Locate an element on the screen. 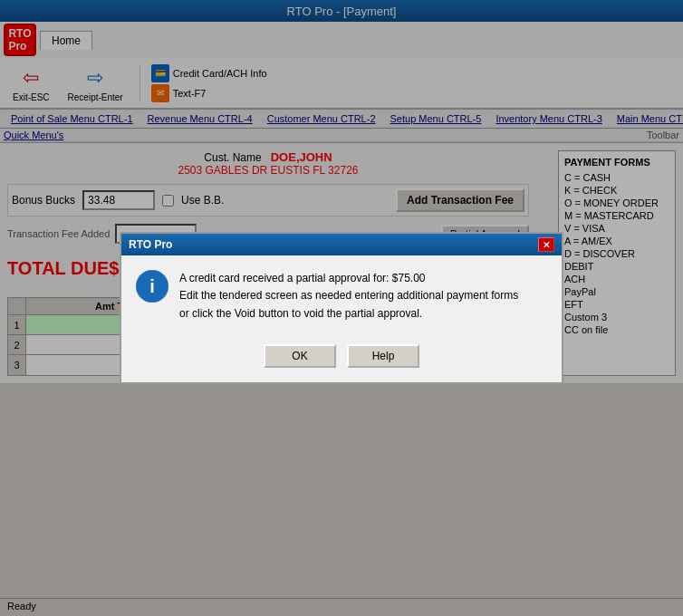 The width and height of the screenshot is (683, 616). modal-line1: A credit card received a partial approva… is located at coordinates (303, 278).